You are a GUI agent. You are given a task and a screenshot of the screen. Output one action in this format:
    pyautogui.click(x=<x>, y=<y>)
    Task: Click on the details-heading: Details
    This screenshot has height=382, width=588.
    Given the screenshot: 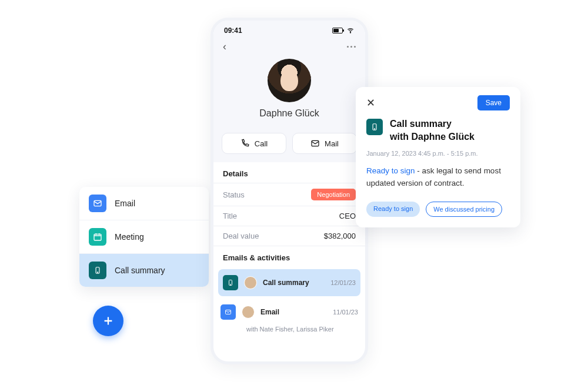 What is the action you would take?
    pyautogui.click(x=289, y=173)
    